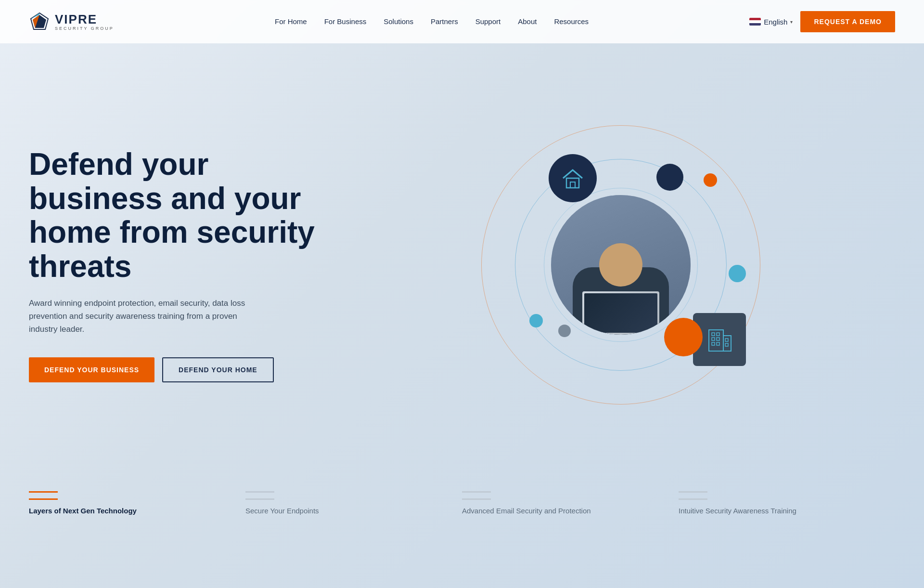 The width and height of the screenshot is (924, 588). I want to click on nav-item-support: Support, so click(488, 22).